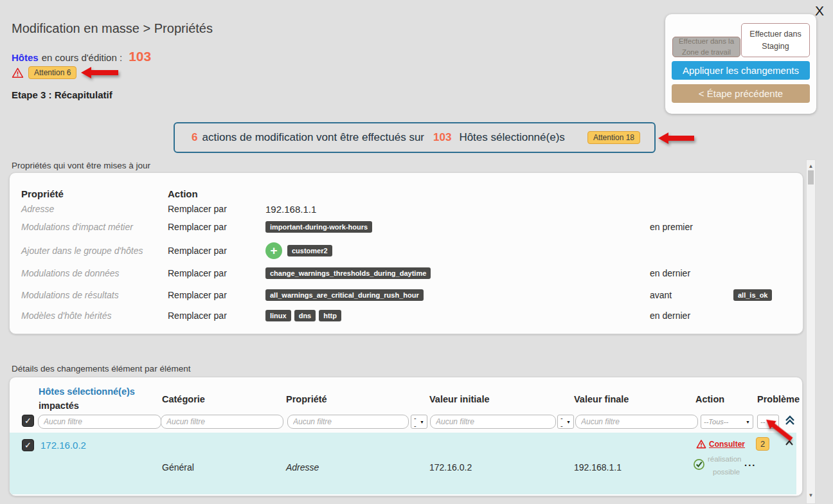  What do you see at coordinates (112, 28) in the screenshot?
I see `page-title: Modification en masse > Propriétés` at bounding box center [112, 28].